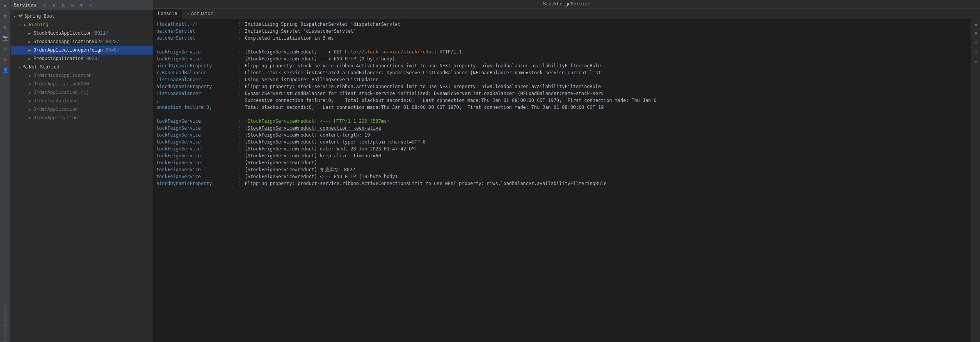 This screenshot has width=980, height=342. What do you see at coordinates (54, 5) in the screenshot?
I see `toolbar-collapse-all: ≡` at bounding box center [54, 5].